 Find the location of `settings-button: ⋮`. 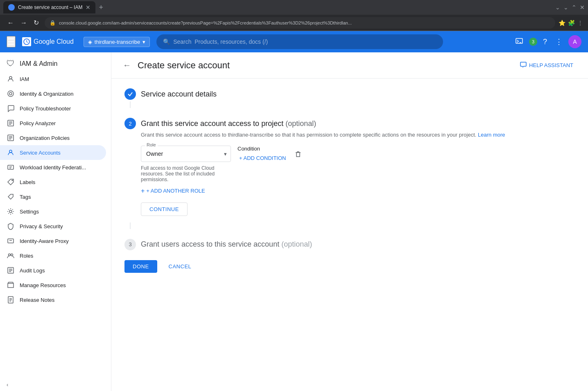

settings-button: ⋮ is located at coordinates (559, 42).